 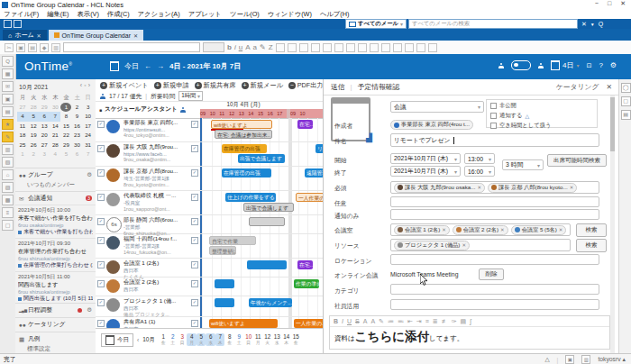 I want to click on event, so click(x=224, y=284).